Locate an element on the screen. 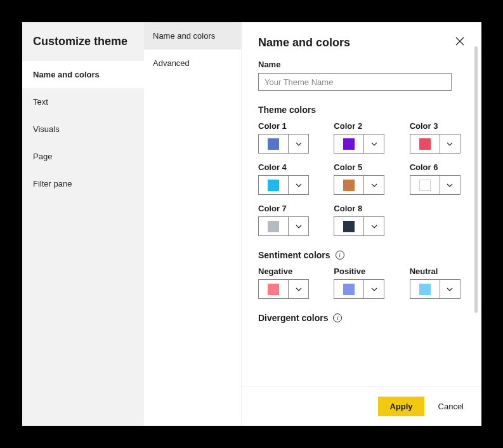 The image size is (503, 448). theme-name-input is located at coordinates (355, 82).